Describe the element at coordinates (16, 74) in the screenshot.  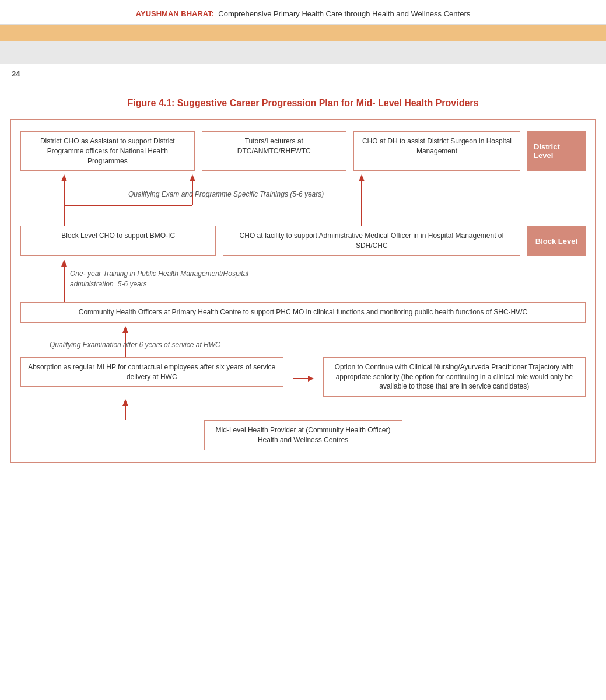
I see `page-number: 24` at that location.